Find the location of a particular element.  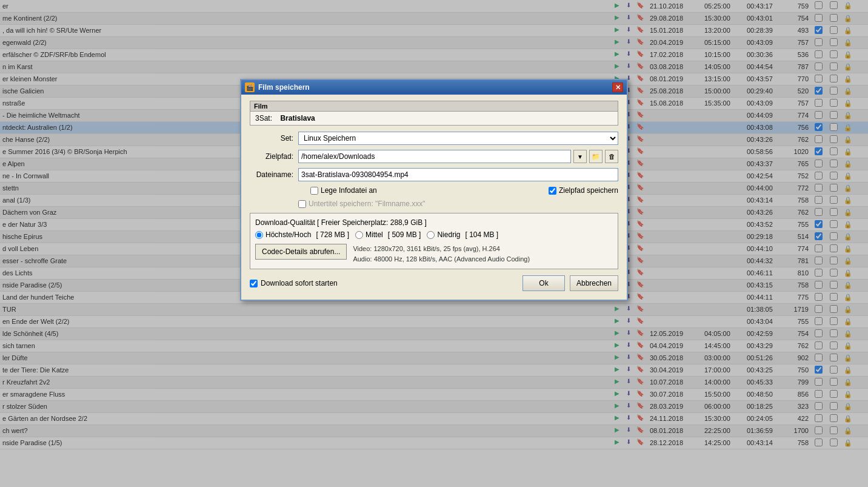

quality-niedrig-label: Niedrig is located at coordinates (449, 235).